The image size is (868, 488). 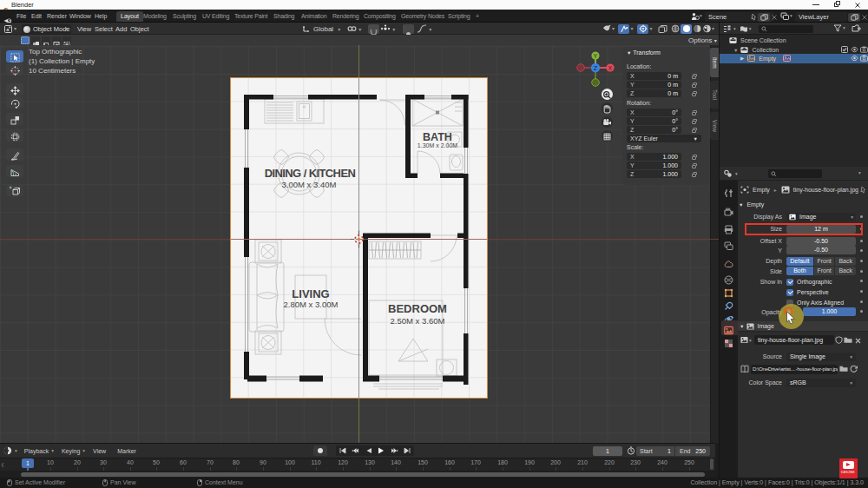 I want to click on svg-text: Y, so click(x=595, y=56).